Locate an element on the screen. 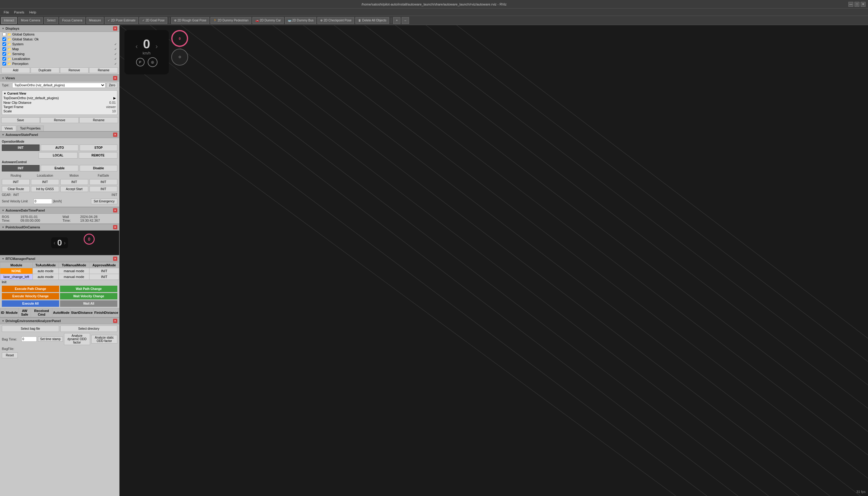 The image size is (868, 496). routing-init-btn: INIT is located at coordinates (16, 182).